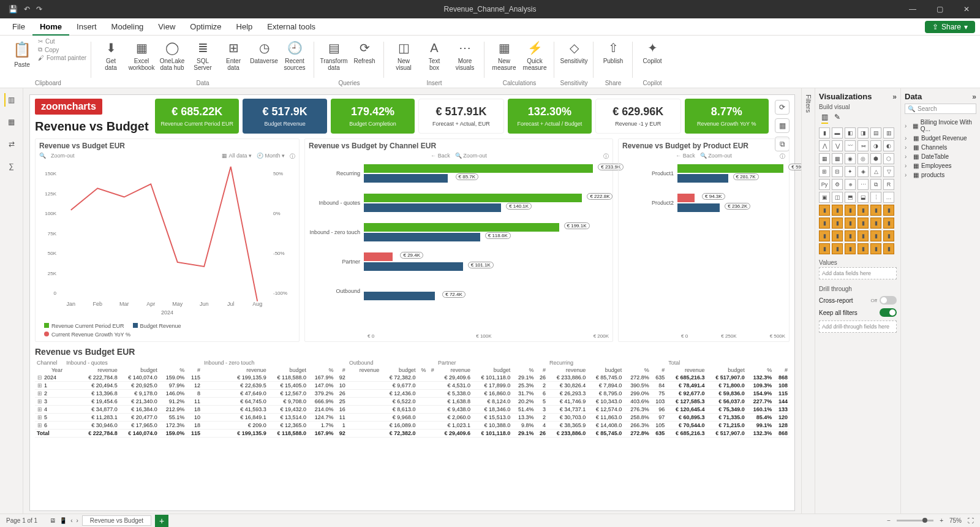 Image resolution: width=980 pixels, height=527 pixels. I want to click on add-page-button: +, so click(162, 521).